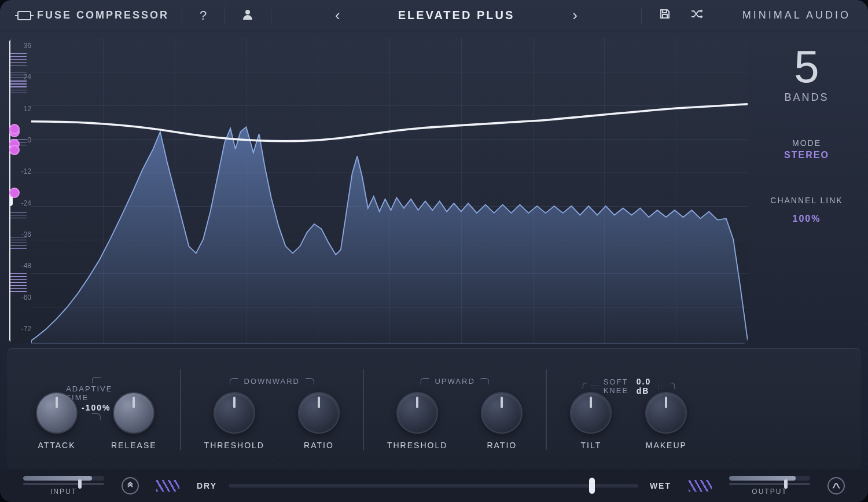  I want to click on brand-label: MINIMAL AUDIO, so click(796, 15).